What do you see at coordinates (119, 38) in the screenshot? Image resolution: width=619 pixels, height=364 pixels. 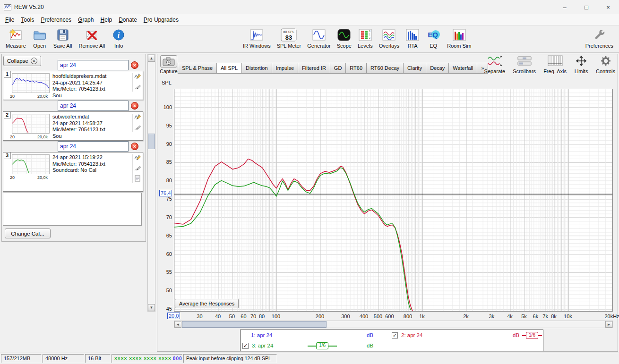 I see `info-button: i Info` at bounding box center [119, 38].